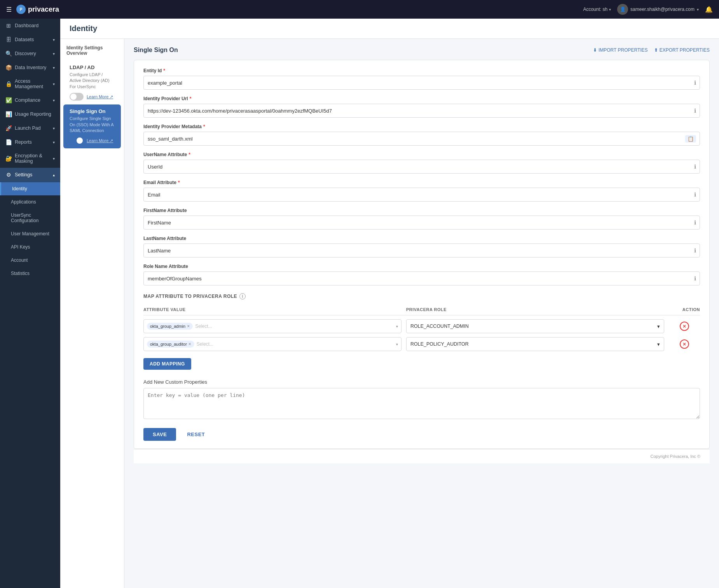  I want to click on ldap-learn-more-link: Learn More ↗, so click(100, 97).